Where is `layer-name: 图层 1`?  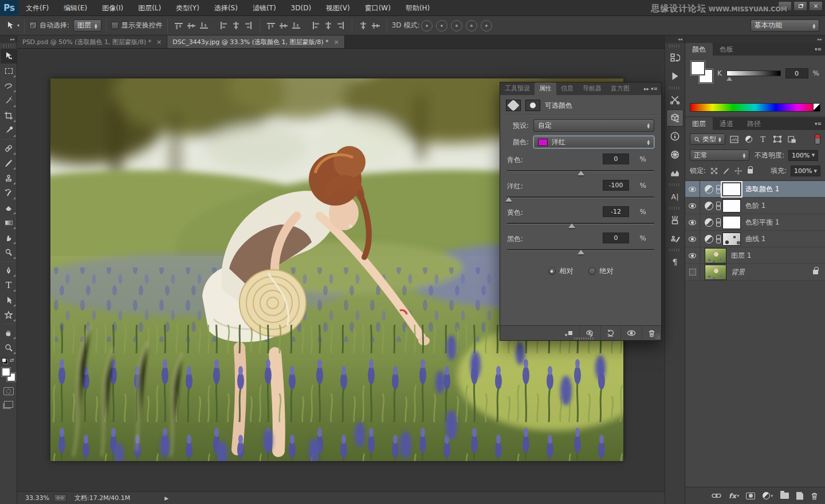
layer-name: 图层 1 is located at coordinates (741, 255).